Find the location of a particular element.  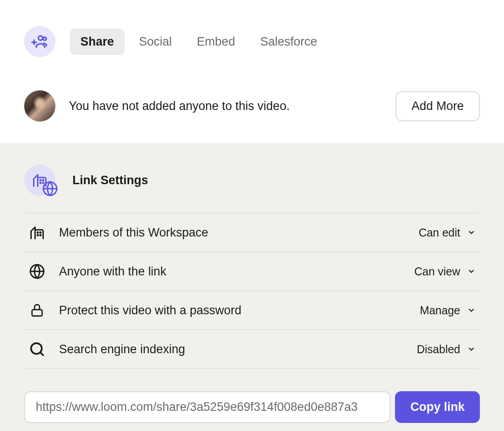

setting-row-password: Protect this video with a password Manag… is located at coordinates (252, 310).